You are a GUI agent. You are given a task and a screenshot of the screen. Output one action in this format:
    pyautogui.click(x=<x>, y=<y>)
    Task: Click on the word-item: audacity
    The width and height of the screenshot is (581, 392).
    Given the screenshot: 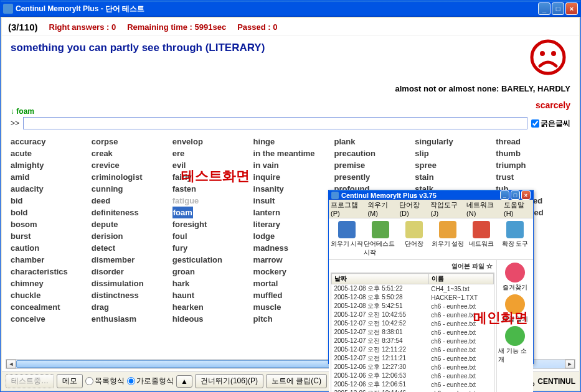 What is the action you would take?
    pyautogui.click(x=48, y=189)
    